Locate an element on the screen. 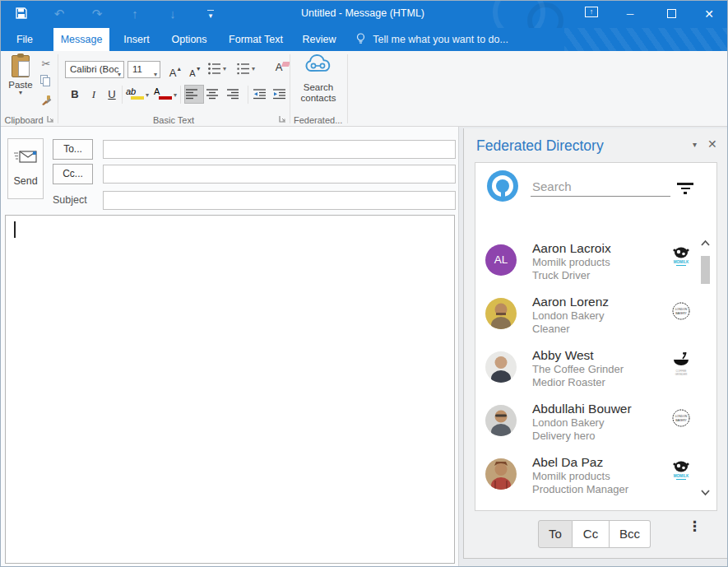 The height and width of the screenshot is (567, 728). font-size-combo: 11 ▾ is located at coordinates (144, 69).